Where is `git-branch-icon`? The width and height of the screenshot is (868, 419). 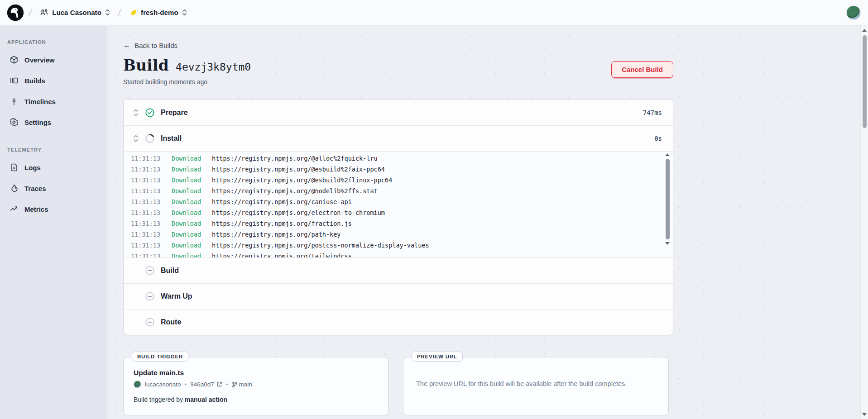
git-branch-icon is located at coordinates (235, 385).